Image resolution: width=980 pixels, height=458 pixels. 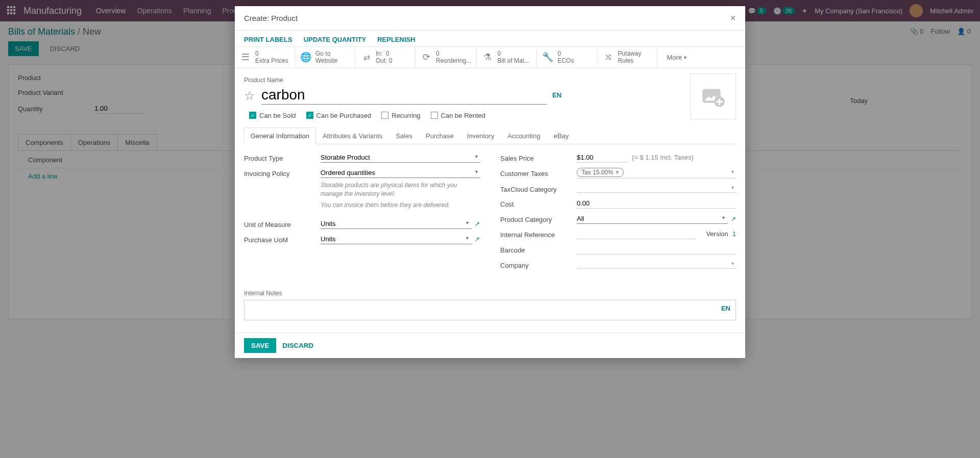 I want to click on stat-website: 🌐 Go toWebsite, so click(x=325, y=57).